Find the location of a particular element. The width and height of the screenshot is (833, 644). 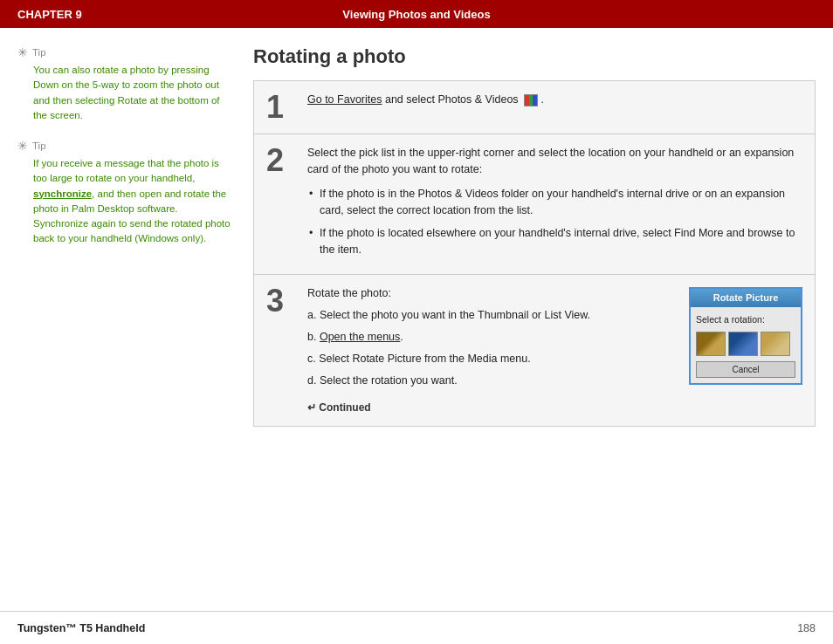

chapter-label: CHAPTER 9 is located at coordinates (105, 14).